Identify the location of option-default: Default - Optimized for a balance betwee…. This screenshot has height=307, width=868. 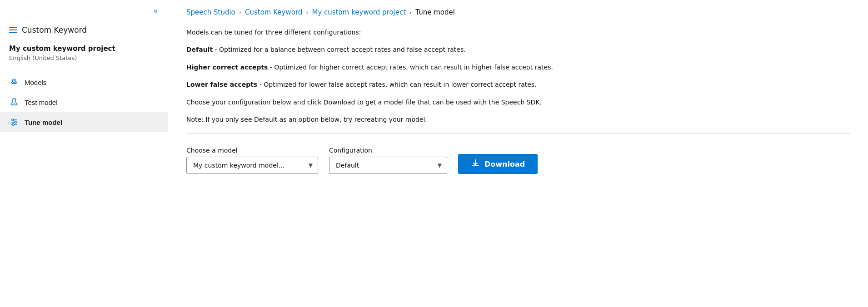
(518, 50).